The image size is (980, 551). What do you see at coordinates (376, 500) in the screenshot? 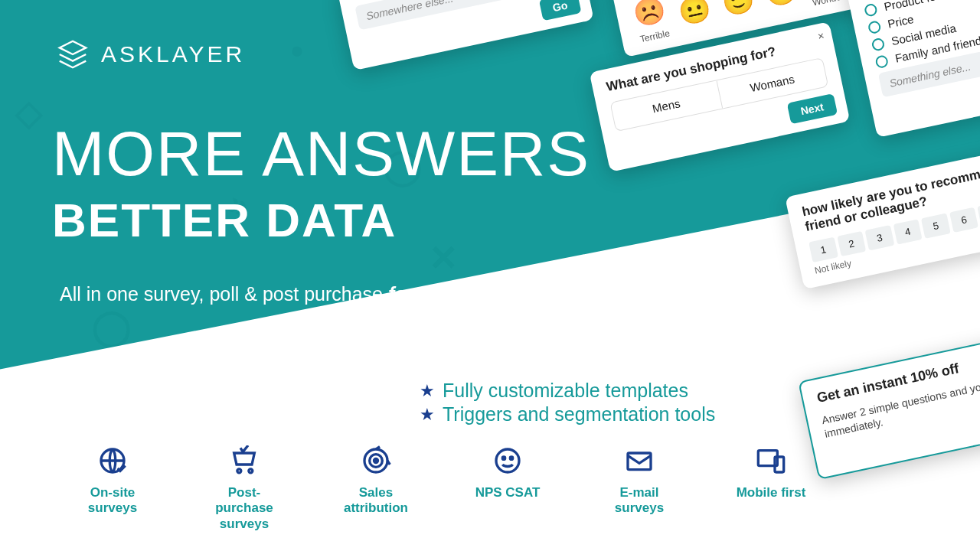
I see `feature-label: Sales attribution` at bounding box center [376, 500].